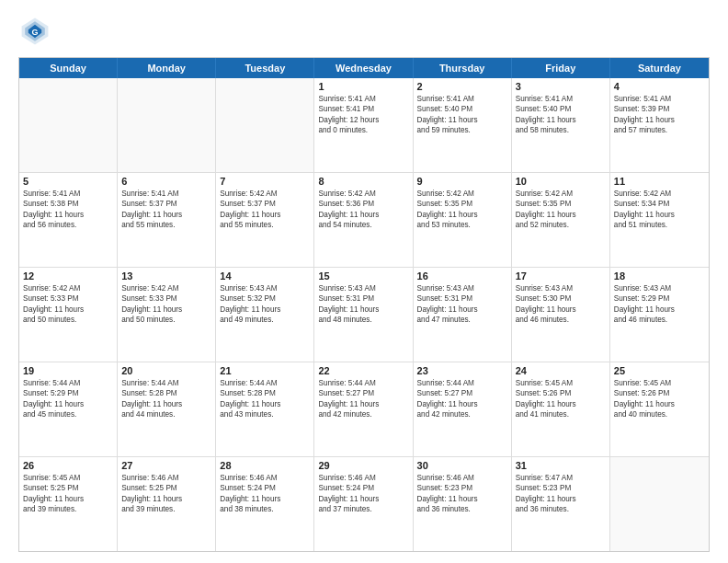  Describe the element at coordinates (363, 298) in the screenshot. I see `cell-info-line: Sunset: 5:31 PM` at that location.